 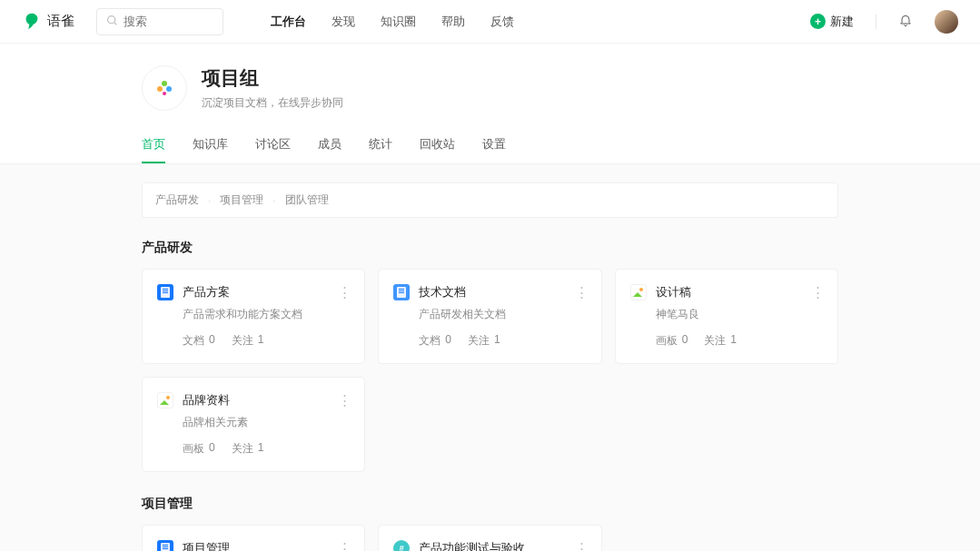 What do you see at coordinates (164, 88) in the screenshot?
I see `team-avatar` at bounding box center [164, 88].